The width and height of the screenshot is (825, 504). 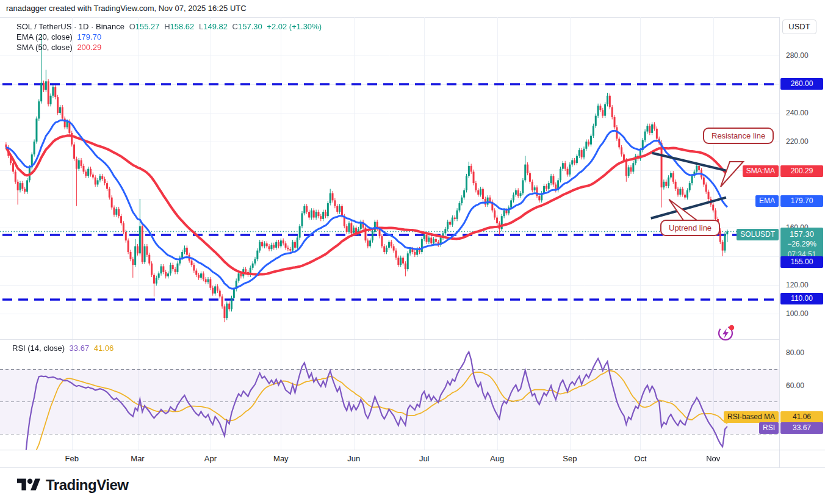 I want to click on month-label-oct: Oct, so click(x=640, y=459).